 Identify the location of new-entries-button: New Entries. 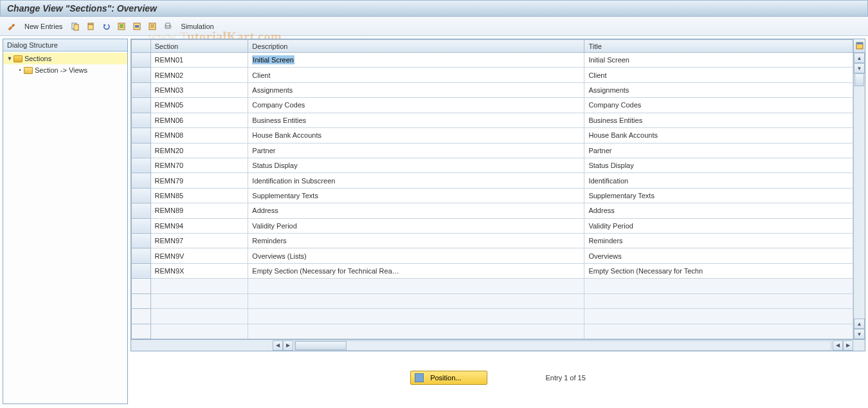
(44, 26).